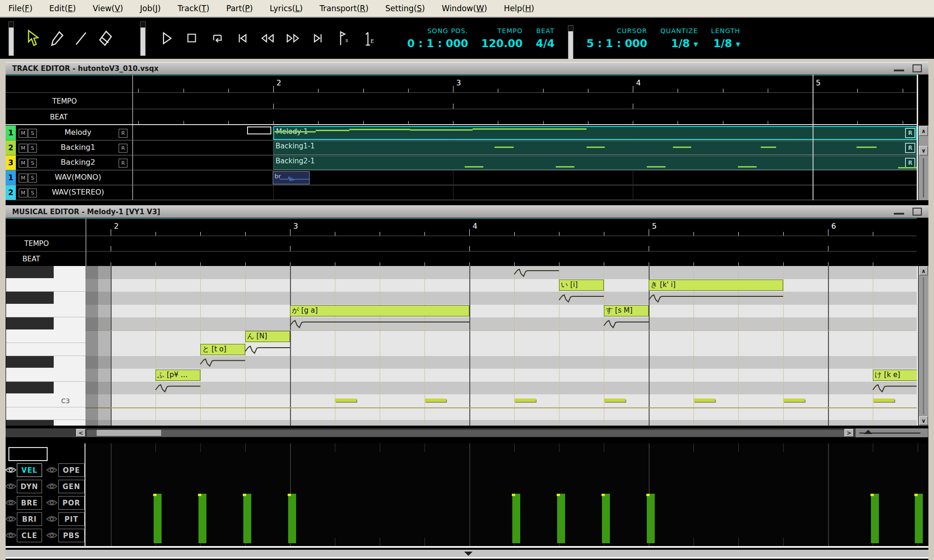  What do you see at coordinates (150, 8) in the screenshot?
I see `menu-item-job: Job(J)` at bounding box center [150, 8].